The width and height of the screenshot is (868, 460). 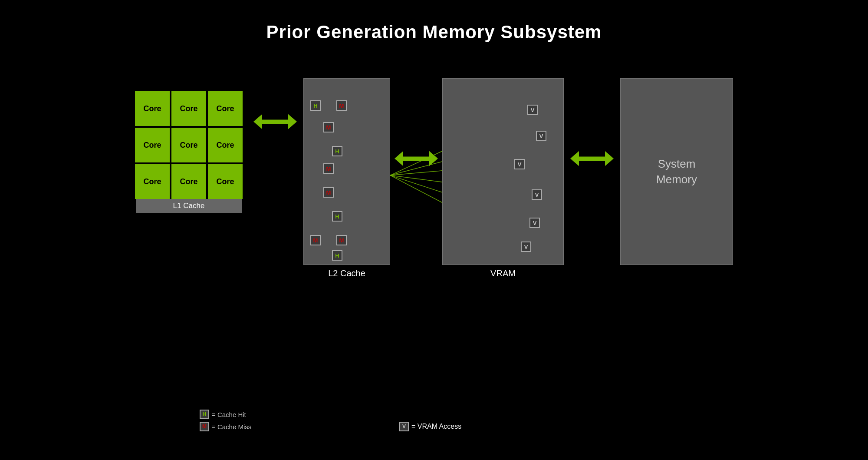 I want to click on cores-grid: CoreCoreCoreCoreCoreCoreCoreCoreCore, so click(x=189, y=145).